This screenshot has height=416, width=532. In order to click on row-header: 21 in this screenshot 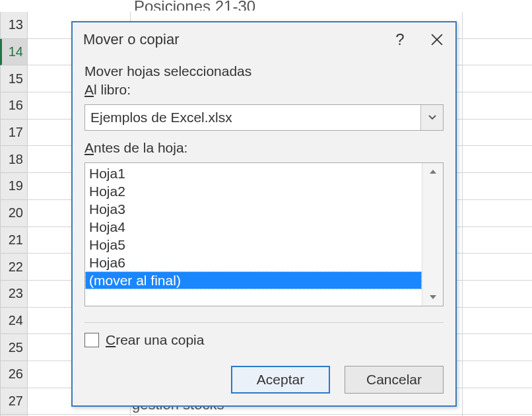, I will do `click(14, 240)`.